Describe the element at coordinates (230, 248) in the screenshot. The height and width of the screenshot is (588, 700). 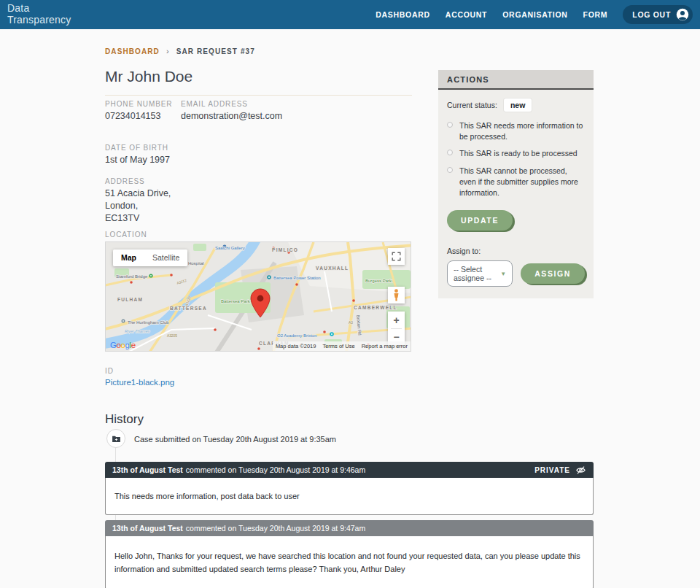
I see `map-label-saatchi: Saatchi Gallery` at that location.